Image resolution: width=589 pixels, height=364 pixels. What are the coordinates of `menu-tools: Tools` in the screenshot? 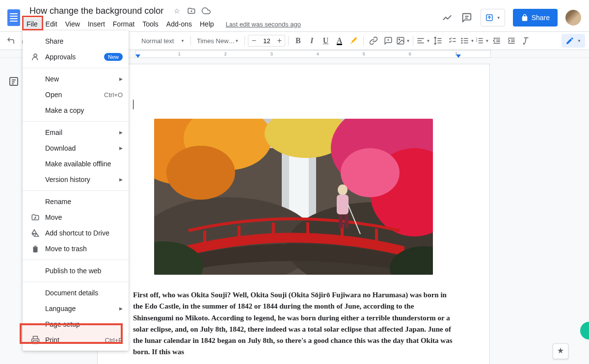 It's located at (150, 24).